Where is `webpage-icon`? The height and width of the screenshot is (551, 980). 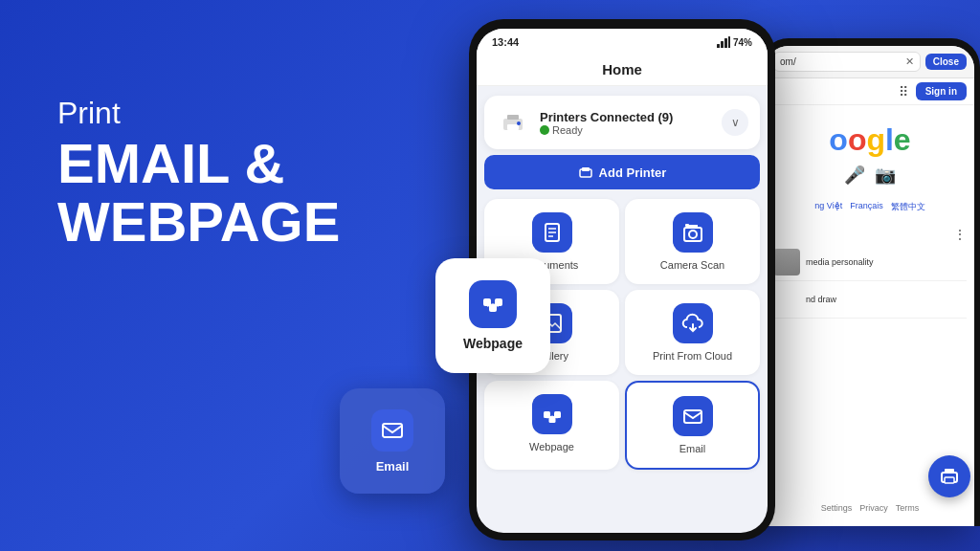 webpage-icon is located at coordinates (552, 414).